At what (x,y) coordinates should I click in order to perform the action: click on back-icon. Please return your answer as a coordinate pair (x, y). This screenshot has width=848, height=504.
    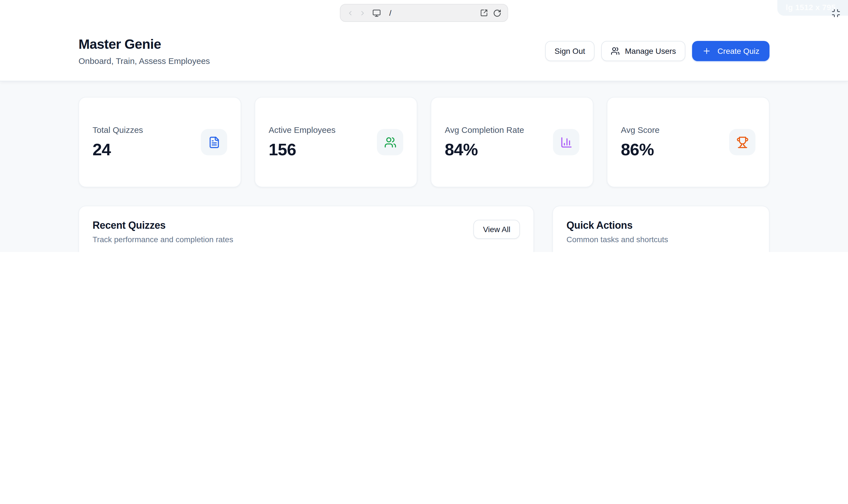
    Looking at the image, I should click on (350, 13).